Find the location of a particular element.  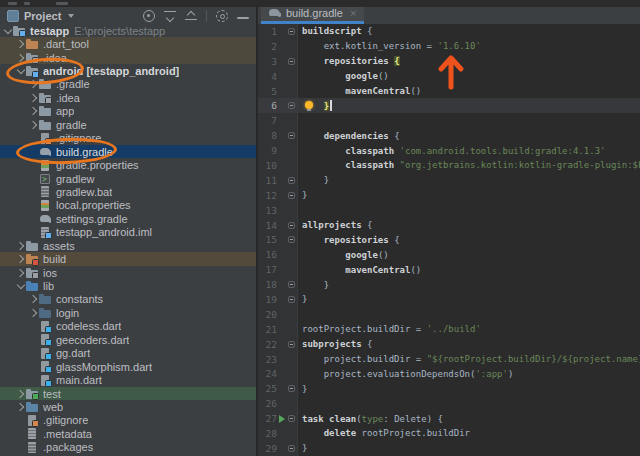

tree-item-codeless-dart: codeless.dart is located at coordinates (128, 326).